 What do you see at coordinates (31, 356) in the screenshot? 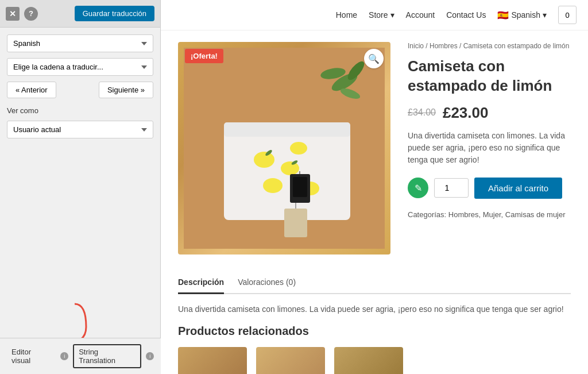
I see `editor-visual-tab: Editor visual` at bounding box center [31, 356].